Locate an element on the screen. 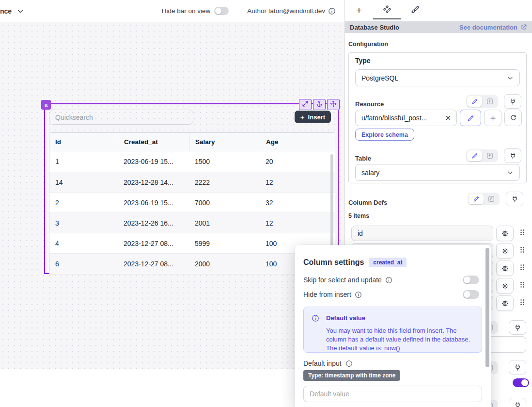 This screenshot has height=407, width=532. table-row: 12023-06-19 15...150020 is located at coordinates (192, 162).